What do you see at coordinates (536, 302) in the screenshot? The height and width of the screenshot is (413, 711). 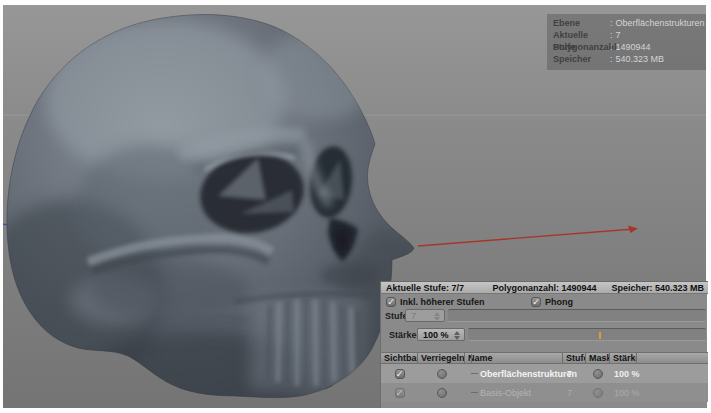 I see `phong-checkbox: ✓` at bounding box center [536, 302].